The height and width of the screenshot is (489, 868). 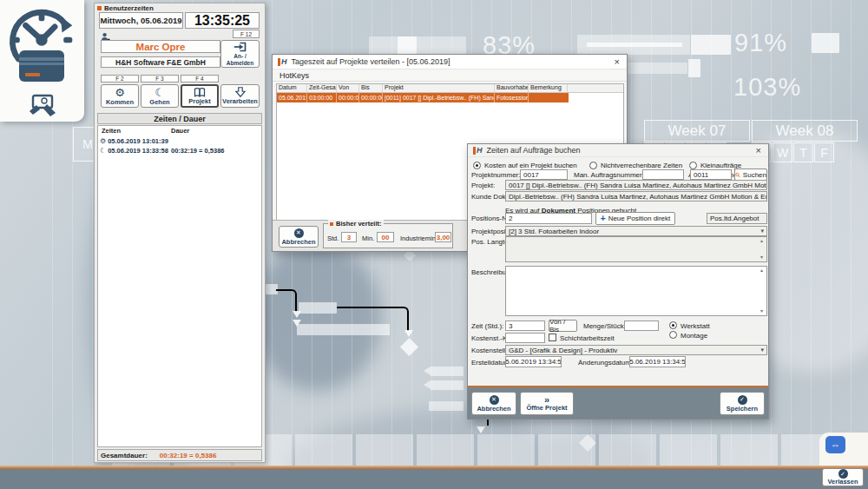 I want to click on radio-werkstatt-label: Werkstatt, so click(x=695, y=327).